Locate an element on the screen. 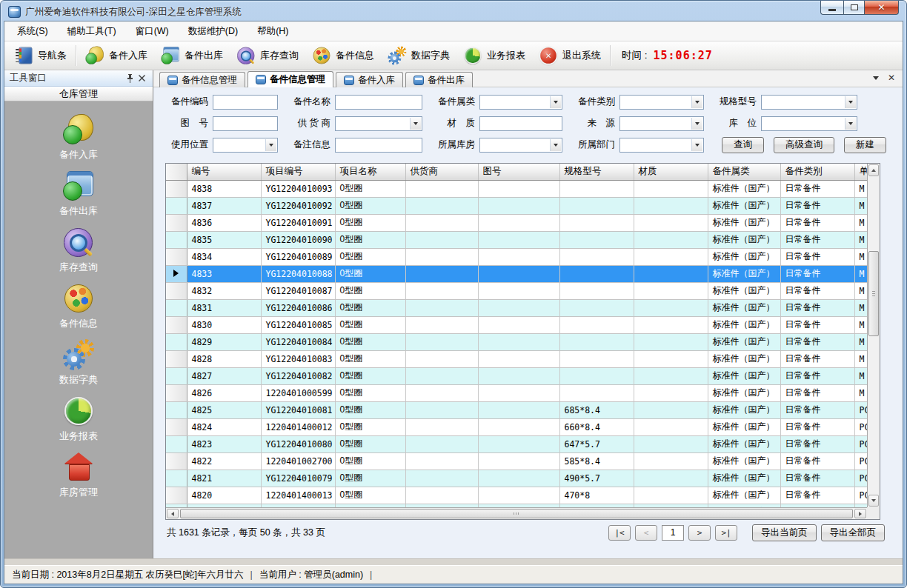 The height and width of the screenshot is (588, 907). maximize-button is located at coordinates (854, 7).